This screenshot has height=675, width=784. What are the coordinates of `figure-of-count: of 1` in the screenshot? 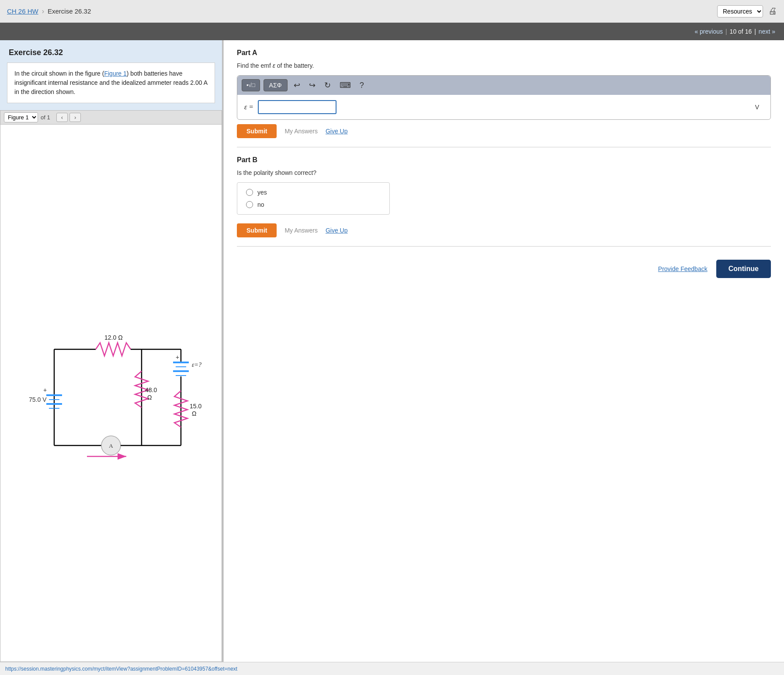 It's located at (45, 117).